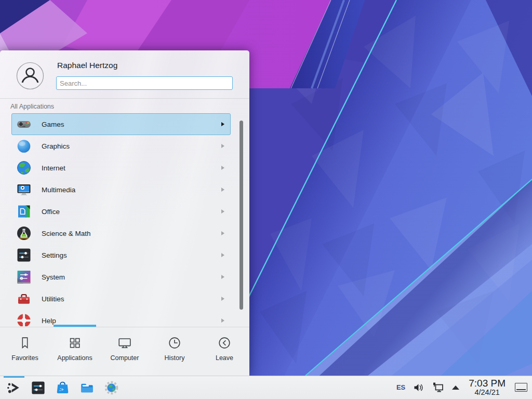  Describe the element at coordinates (87, 388) in the screenshot. I see `file-manager-button` at that location.